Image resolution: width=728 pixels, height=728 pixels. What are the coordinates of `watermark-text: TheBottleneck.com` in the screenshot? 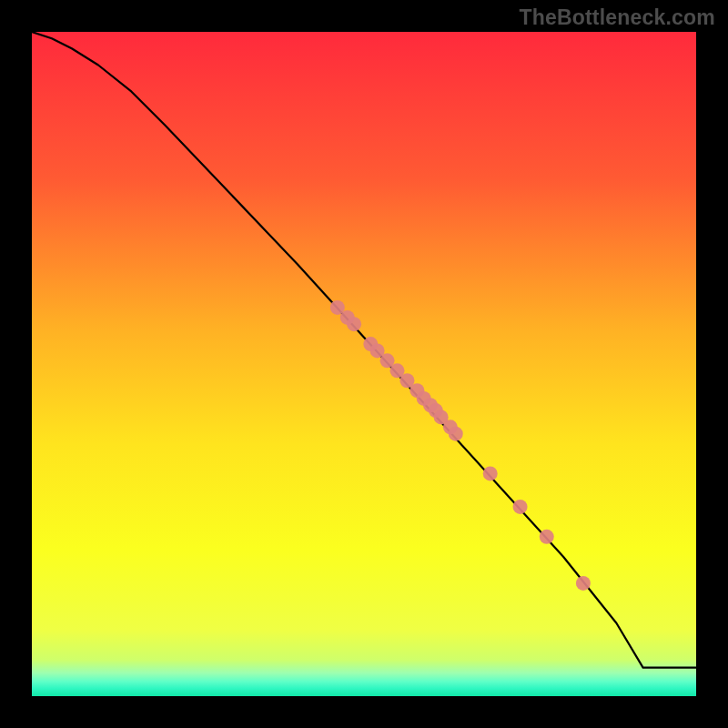 It's located at (617, 18).